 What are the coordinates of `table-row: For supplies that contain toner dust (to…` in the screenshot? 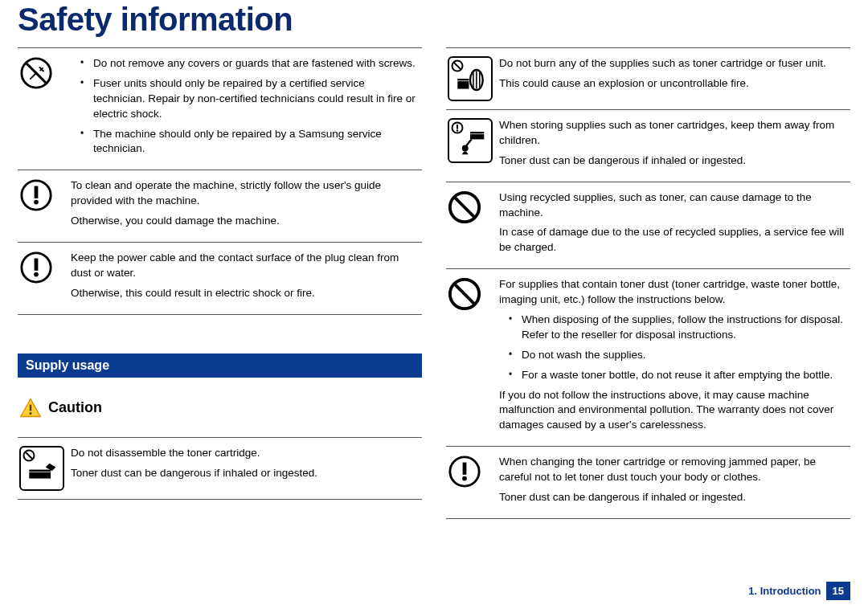 It's located at (648, 358).